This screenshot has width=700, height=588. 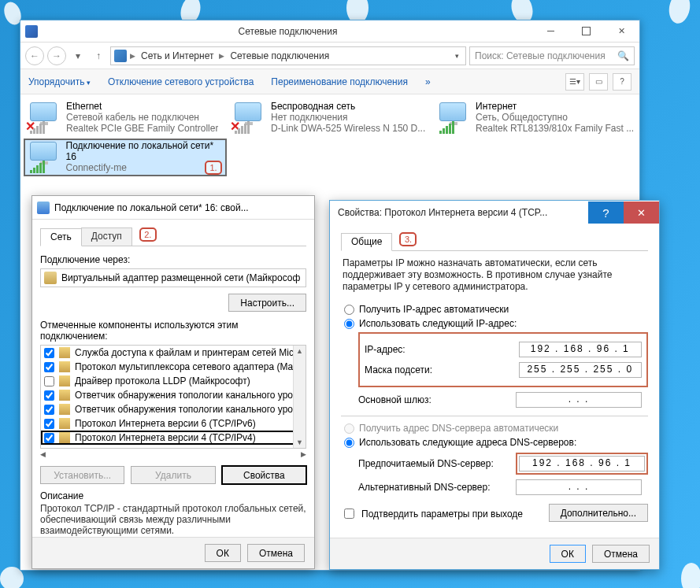 I want to click on component-row: Протокол Интернета версии 6 (TCP/IPv6), so click(x=173, y=423).